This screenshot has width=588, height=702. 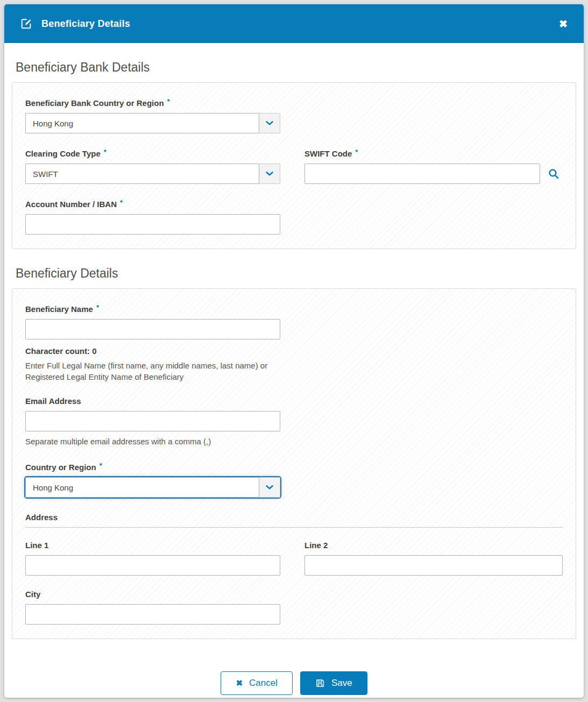 I want to click on address-divider, so click(x=294, y=527).